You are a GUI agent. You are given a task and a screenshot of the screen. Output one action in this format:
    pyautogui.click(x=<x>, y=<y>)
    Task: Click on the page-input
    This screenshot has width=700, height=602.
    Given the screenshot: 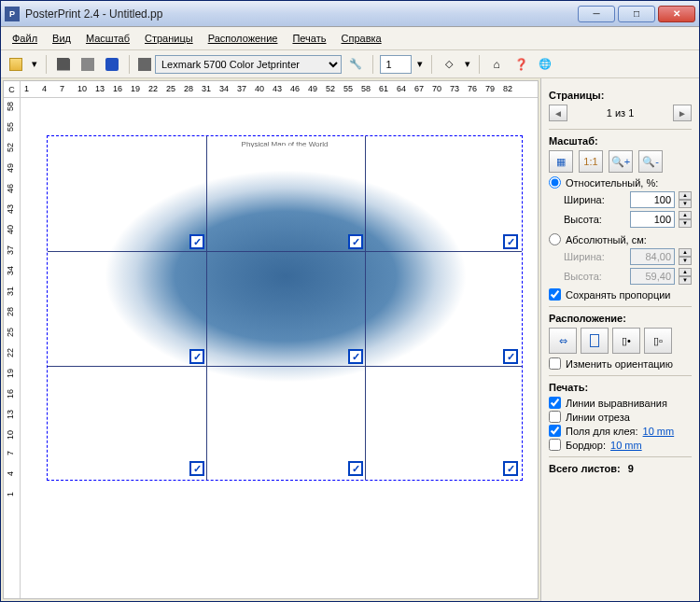 What is the action you would take?
    pyautogui.click(x=396, y=64)
    